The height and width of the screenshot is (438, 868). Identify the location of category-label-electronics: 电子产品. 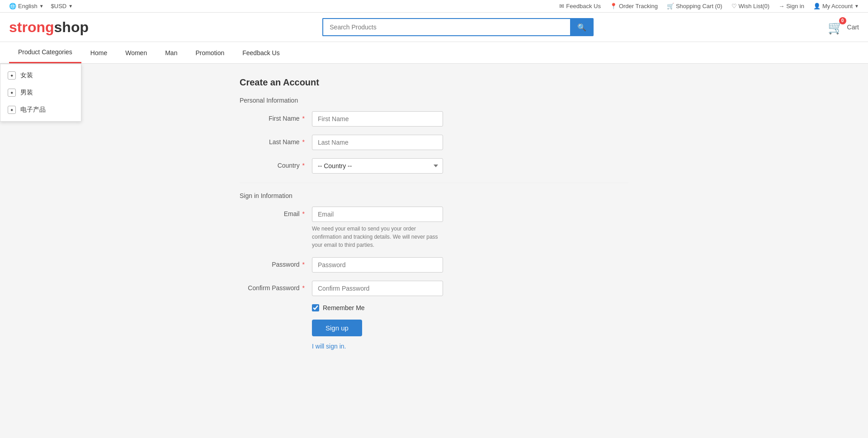
(33, 110).